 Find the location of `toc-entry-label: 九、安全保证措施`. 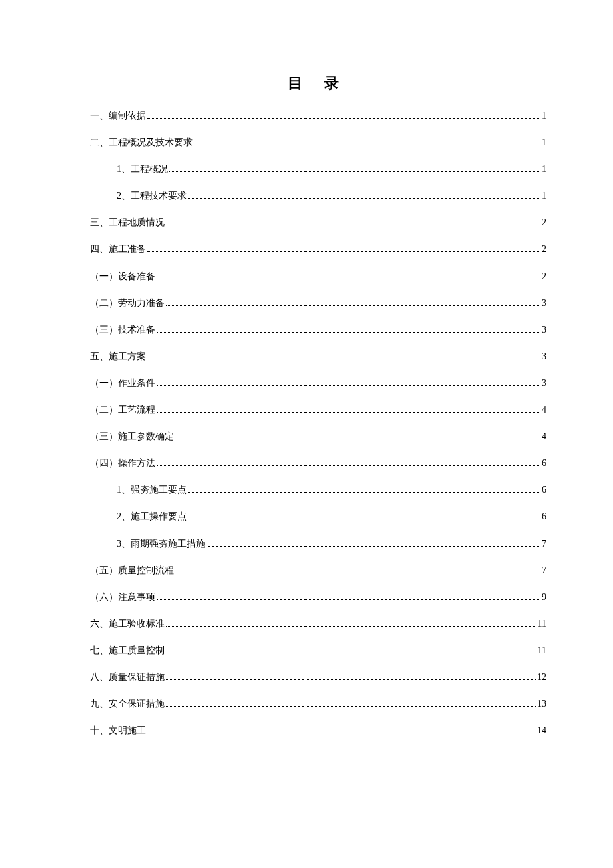

toc-entry-label: 九、安全保证措施 is located at coordinates (127, 704).